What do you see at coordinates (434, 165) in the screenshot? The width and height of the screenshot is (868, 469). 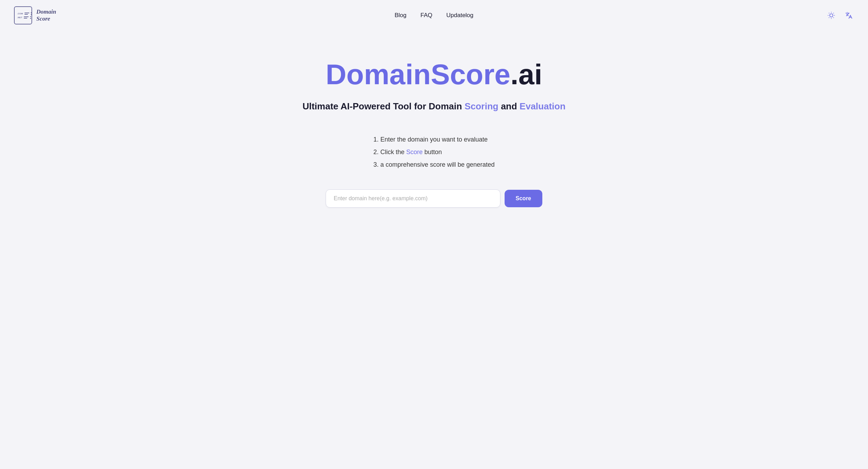 I see `instruction-3-text: 3. a comprehensive score will be generat…` at bounding box center [434, 165].